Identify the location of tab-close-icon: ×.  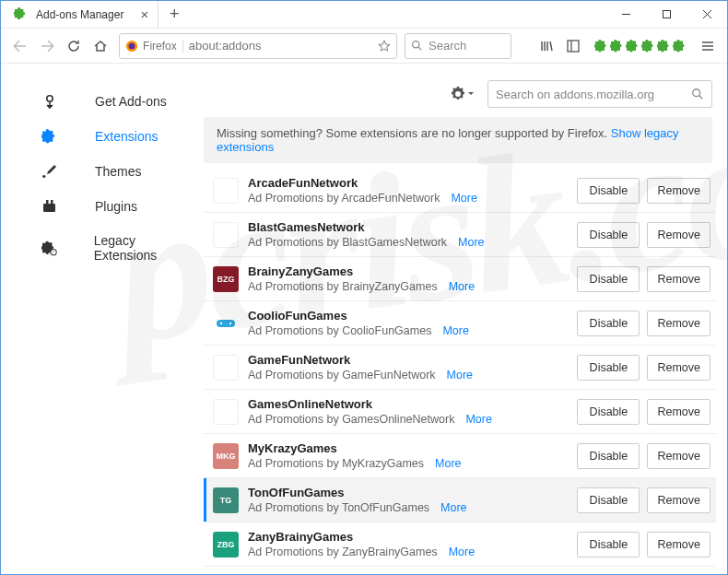
(136, 15).